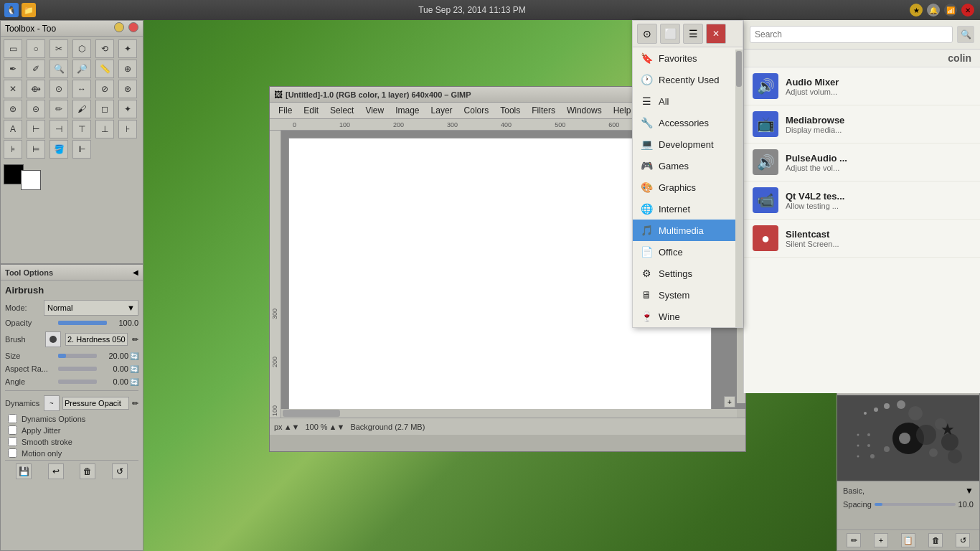 The height and width of the screenshot is (551, 980). What do you see at coordinates (134, 369) in the screenshot?
I see `aspect-reset-icon: 🔄` at bounding box center [134, 369].